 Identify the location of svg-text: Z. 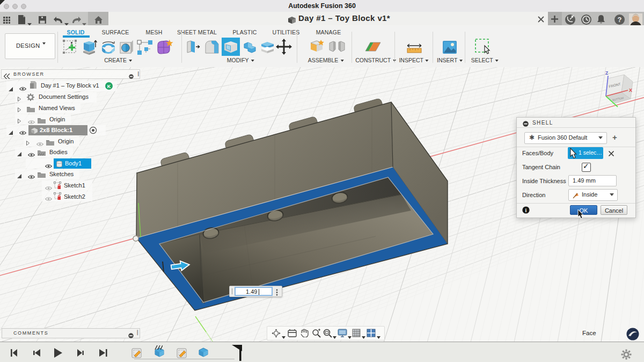
(606, 73).